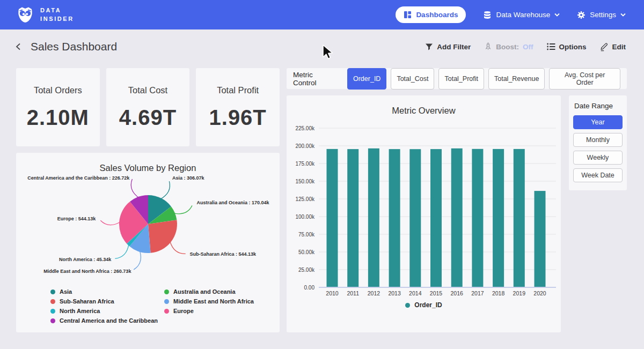 The height and width of the screenshot is (349, 644). What do you see at coordinates (222, 292) in the screenshot?
I see `legend-item-australia-and-oceania: Australia and Oceania` at bounding box center [222, 292].